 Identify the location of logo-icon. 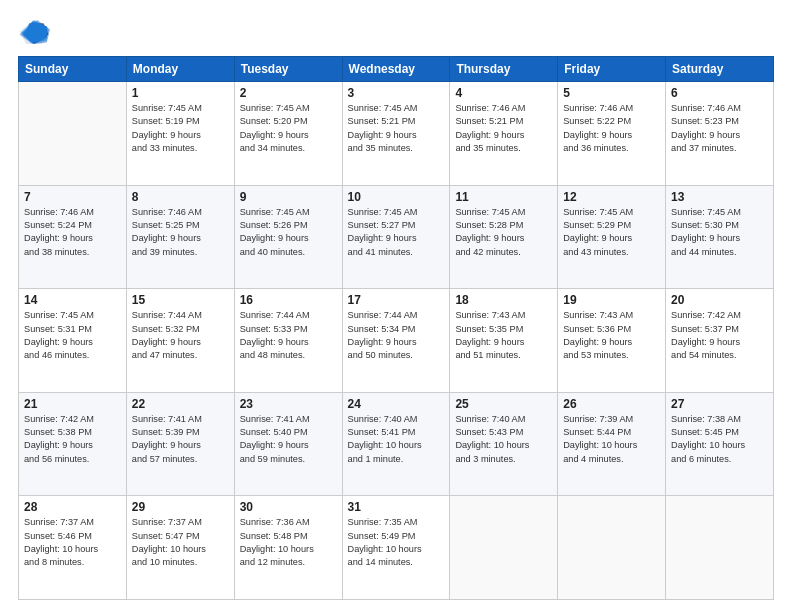
(34, 32).